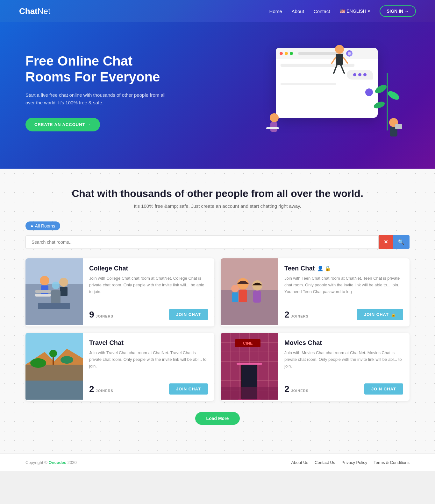 Image resolution: width=435 pixels, height=504 pixels. I want to click on section-subtitle: It's 100% free &amp; safe. Just create a…, so click(218, 206).